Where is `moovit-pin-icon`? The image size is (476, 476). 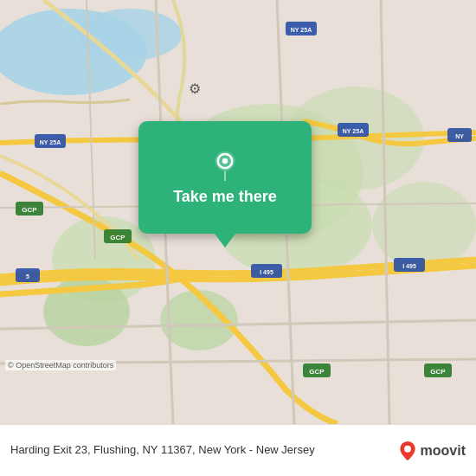 moovit-pin-icon is located at coordinates (408, 451).